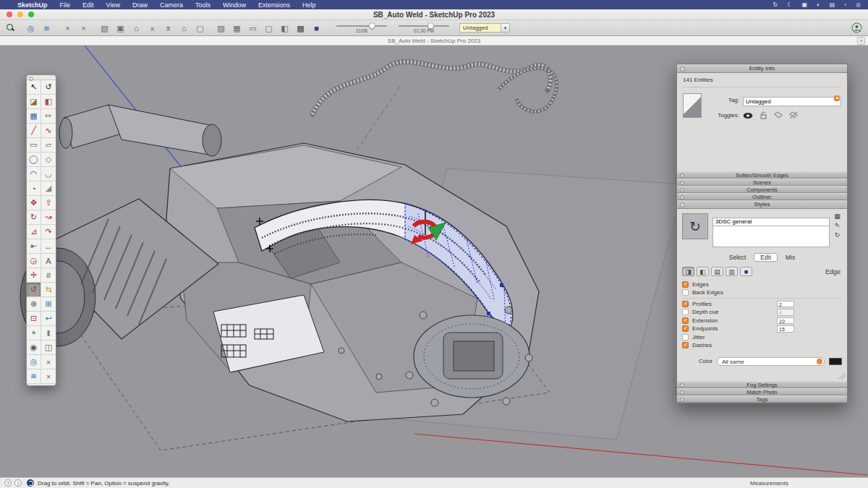 The width and height of the screenshot is (868, 488). Describe the element at coordinates (686, 328) in the screenshot. I see `checkbox-endpoints` at that location.